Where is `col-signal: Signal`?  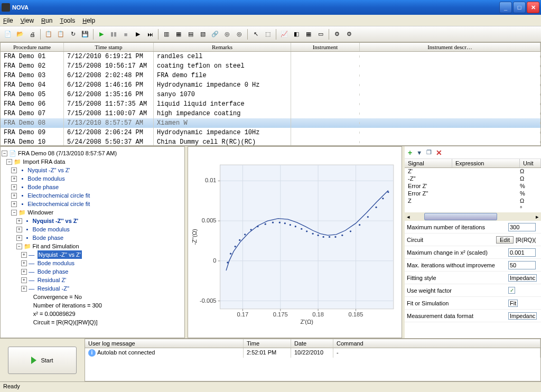 col-signal: Signal is located at coordinates (428, 163).